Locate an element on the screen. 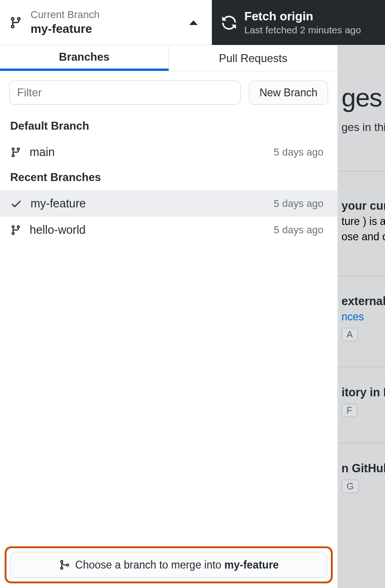 The width and height of the screenshot is (385, 588). branch-item-my-feature: my-feature 5 days ago is located at coordinates (168, 204).